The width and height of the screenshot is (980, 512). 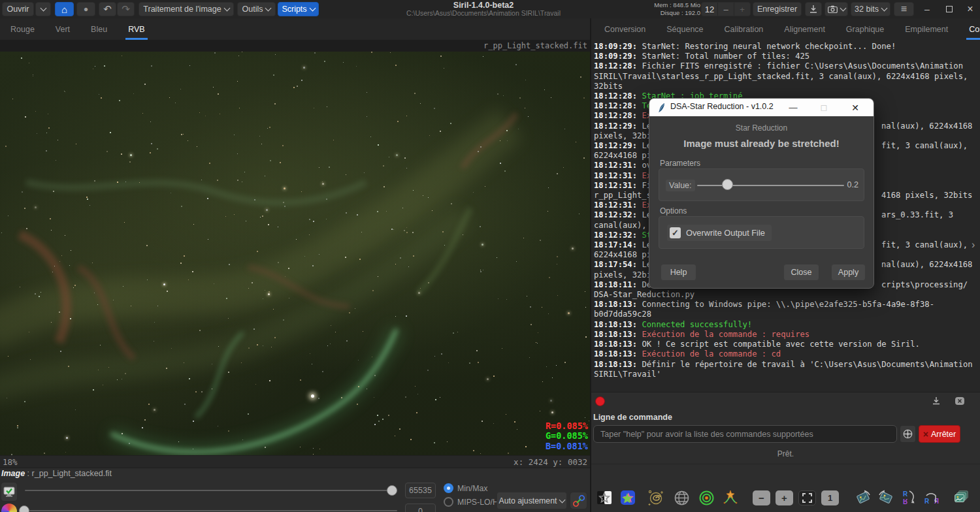 I want to click on python-feather-icon, so click(x=662, y=108).